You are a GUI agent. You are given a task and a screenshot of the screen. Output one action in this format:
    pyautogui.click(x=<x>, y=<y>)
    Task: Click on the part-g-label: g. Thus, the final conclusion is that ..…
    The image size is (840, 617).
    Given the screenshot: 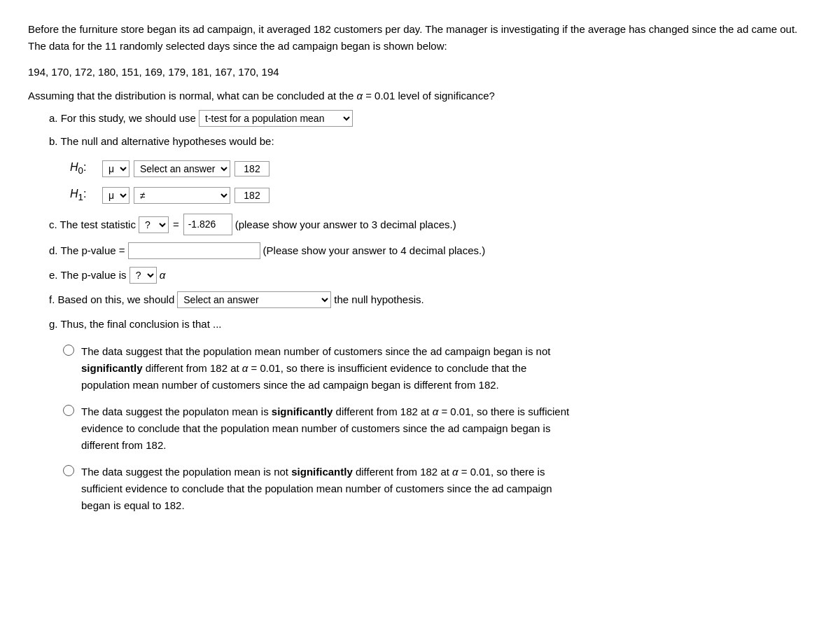 What is the action you would take?
    pyautogui.click(x=430, y=324)
    